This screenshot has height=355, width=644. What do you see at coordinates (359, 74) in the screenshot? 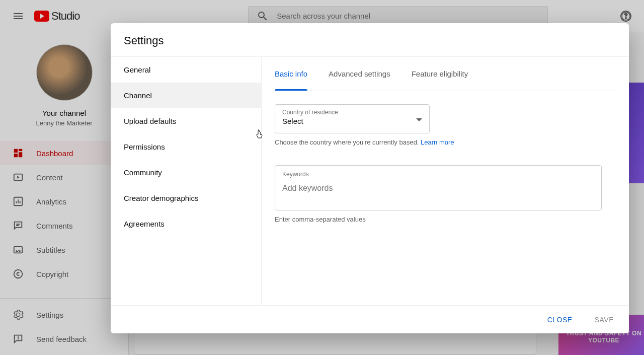
I see `tab-label: Advanced settings` at bounding box center [359, 74].